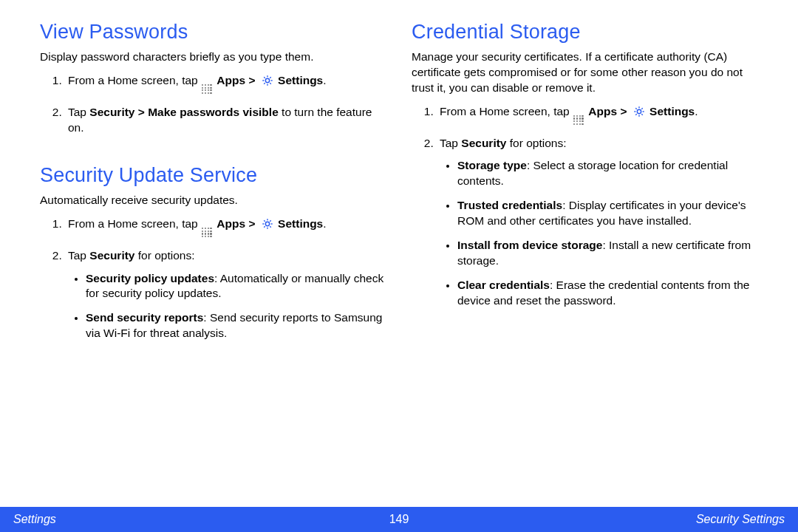 The image size is (798, 532). Describe the element at coordinates (656, 519) in the screenshot. I see `footer-right: Security Settings` at that location.